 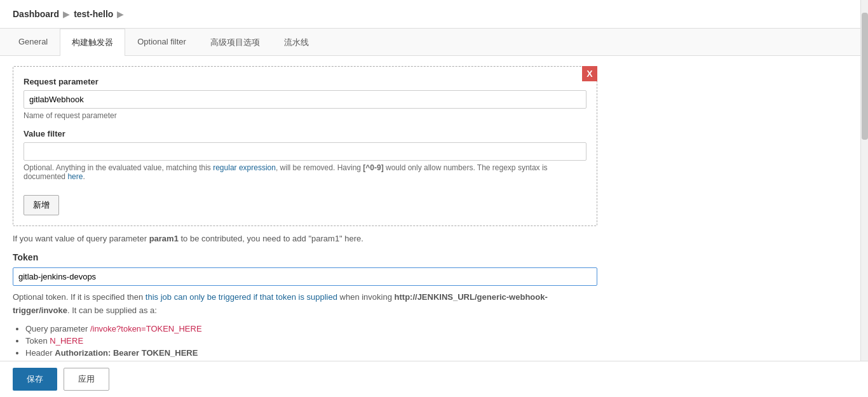 What do you see at coordinates (84, 177) in the screenshot?
I see `hint-end: .` at bounding box center [84, 177].